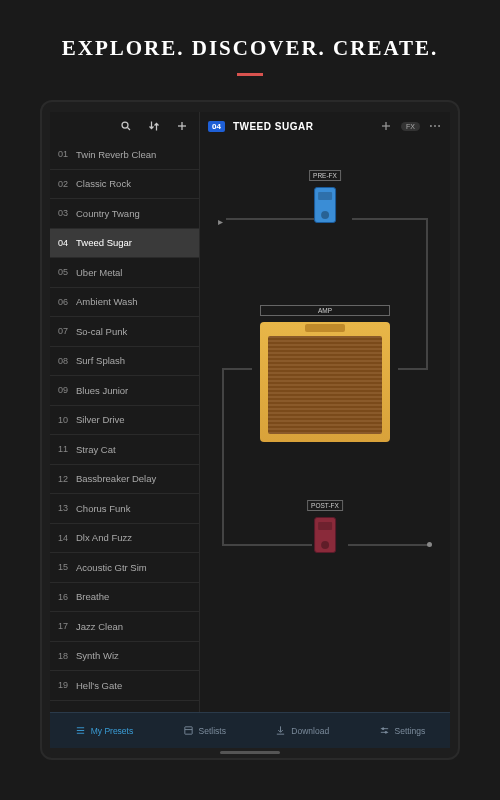 The height and width of the screenshot is (800, 500). I want to click on amp-cabinet, so click(325, 382).